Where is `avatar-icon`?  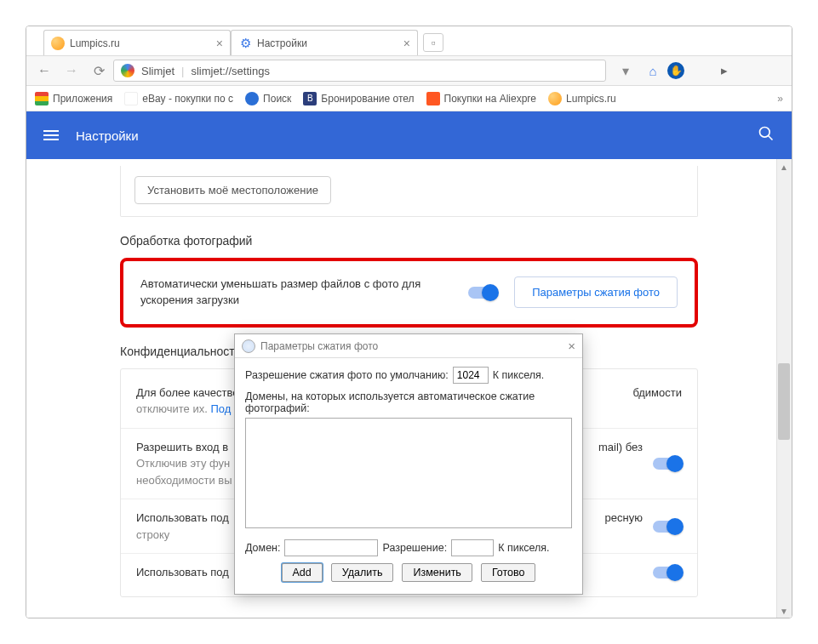
avatar-icon is located at coordinates (750, 71).